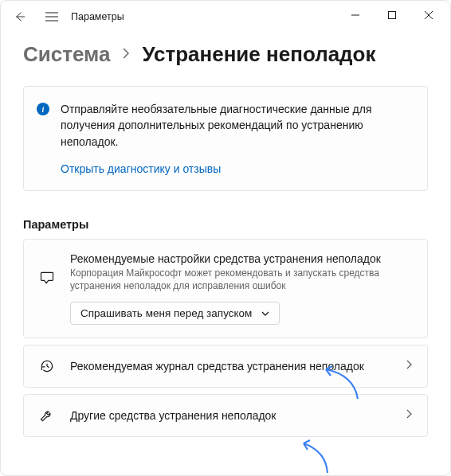 Image resolution: width=451 pixels, height=476 pixels. Describe the element at coordinates (226, 416) in the screenshot. I see `other-troubleshooters-card: Другие средства устранения неполадок` at that location.